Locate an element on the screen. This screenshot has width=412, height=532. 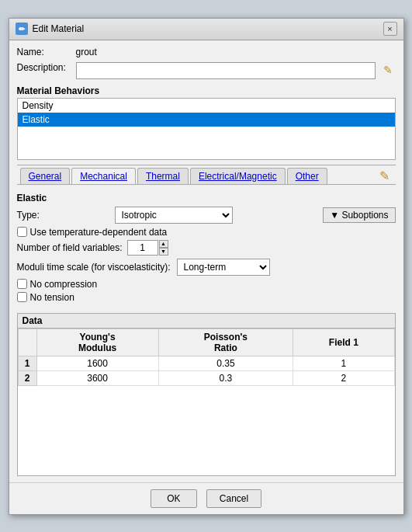
col-header-empty is located at coordinates (27, 342).